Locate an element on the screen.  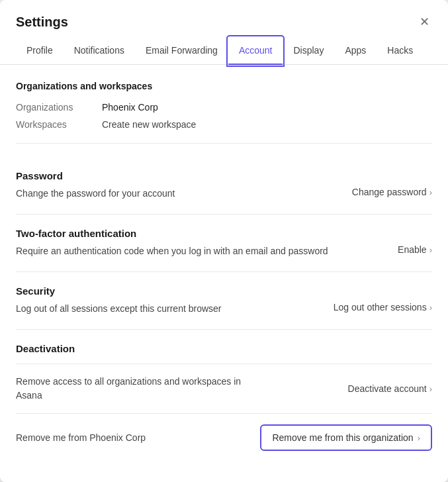
change-password-button: Change password › is located at coordinates (392, 192).